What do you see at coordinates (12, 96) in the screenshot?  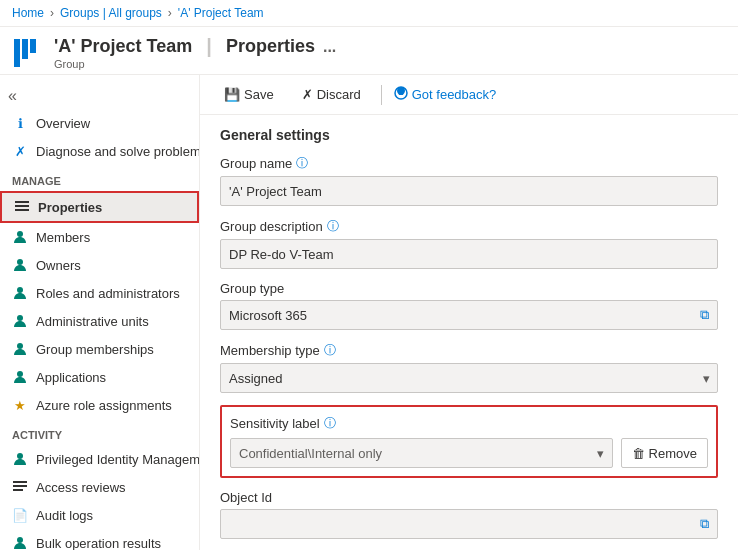 I see `sidebar-collapse-button: «` at bounding box center [12, 96].